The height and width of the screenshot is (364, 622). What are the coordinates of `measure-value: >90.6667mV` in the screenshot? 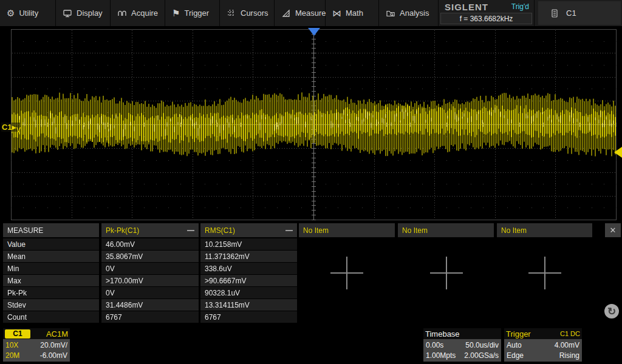 It's located at (249, 280).